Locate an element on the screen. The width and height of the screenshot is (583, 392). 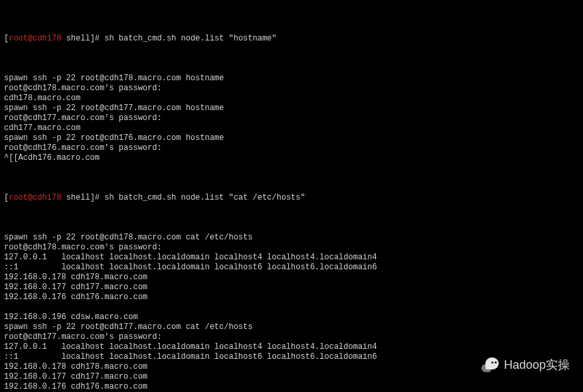
watermark: Hadoop实操 is located at coordinates (526, 365).